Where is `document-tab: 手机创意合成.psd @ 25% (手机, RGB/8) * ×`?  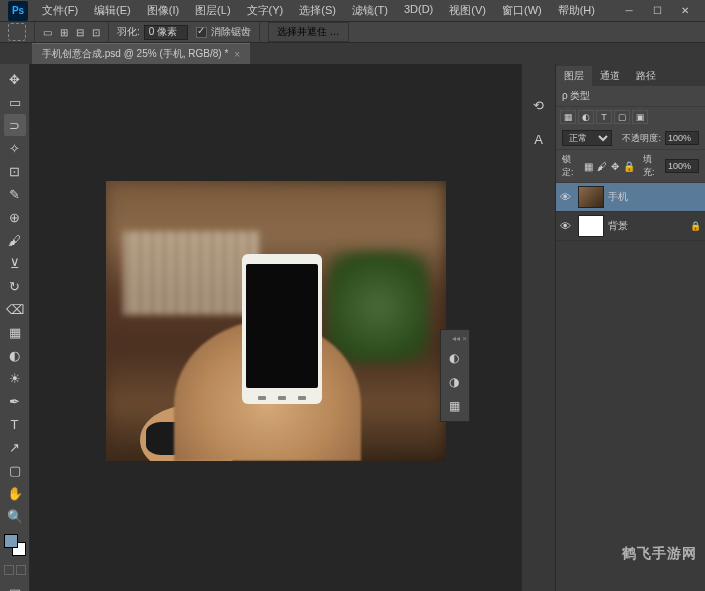 document-tab: 手机创意合成.psd @ 25% (手机, RGB/8) * × is located at coordinates (141, 54).